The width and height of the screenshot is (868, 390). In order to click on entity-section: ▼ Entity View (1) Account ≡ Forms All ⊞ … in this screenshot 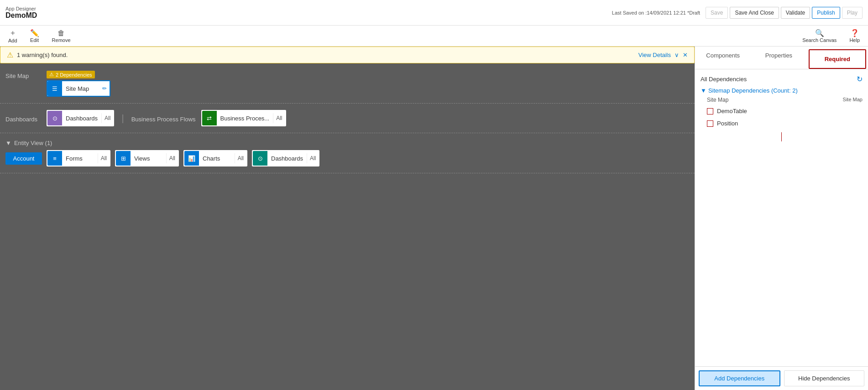, I will do `click(347, 153)`.